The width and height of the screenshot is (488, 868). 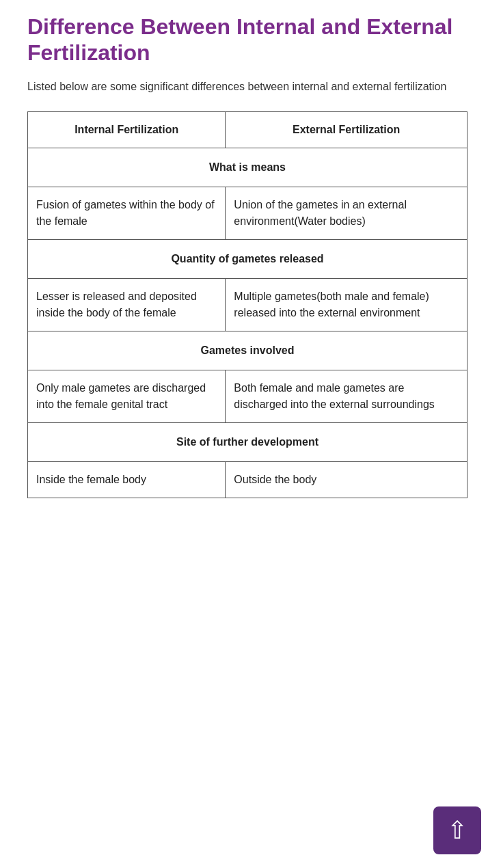 I want to click on cell-internal: Inside the female body, so click(x=127, y=480).